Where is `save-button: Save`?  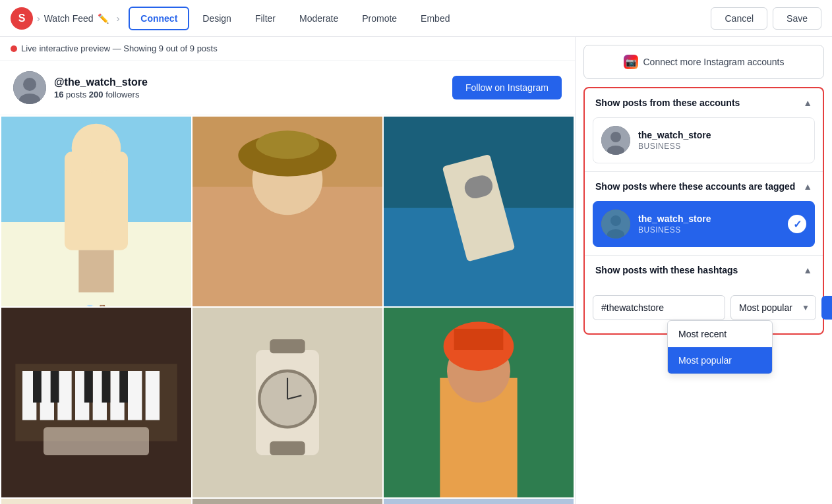 save-button: Save is located at coordinates (797, 18).